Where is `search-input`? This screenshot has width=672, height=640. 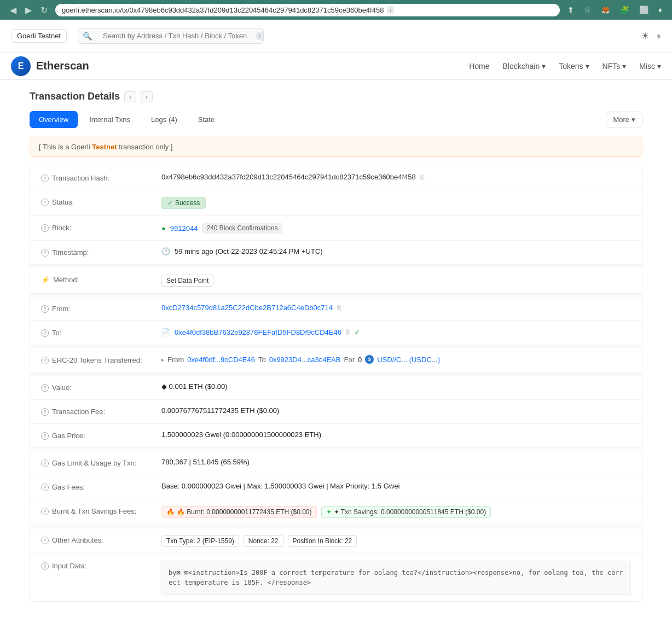 search-input is located at coordinates (176, 36).